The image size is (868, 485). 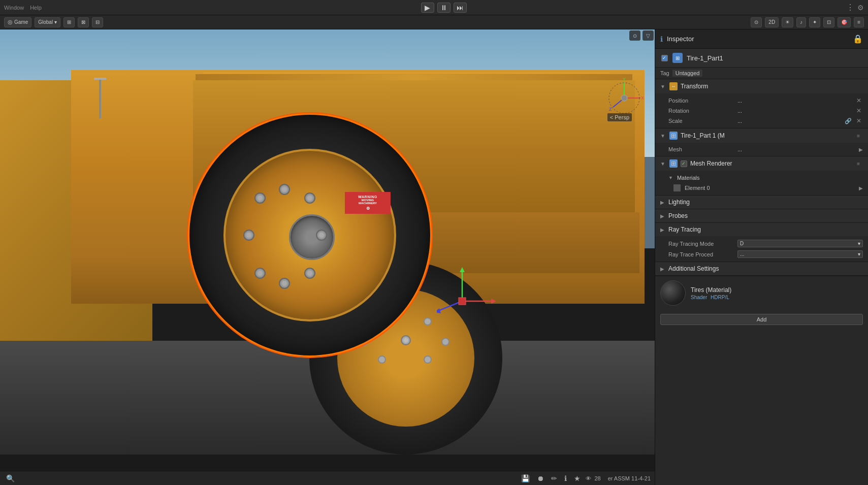 What do you see at coordinates (762, 293) in the screenshot?
I see `material-preview: Tires (Material) Shader HDRP/L` at bounding box center [762, 293].